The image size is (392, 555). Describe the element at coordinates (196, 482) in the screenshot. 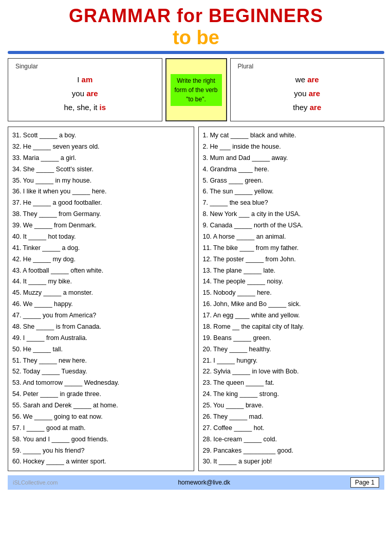

I see `footer: iSLCollective.com homework@live.dk Page …` at that location.